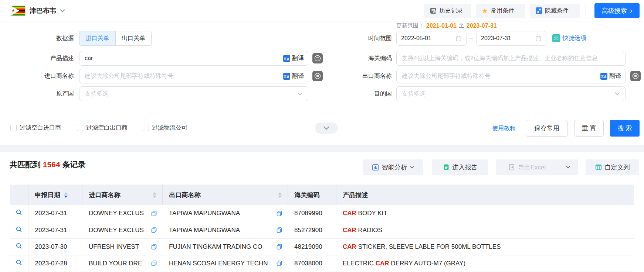 The width and height of the screenshot is (644, 272). I want to click on col-header-importer: 进口商名称, so click(122, 195).